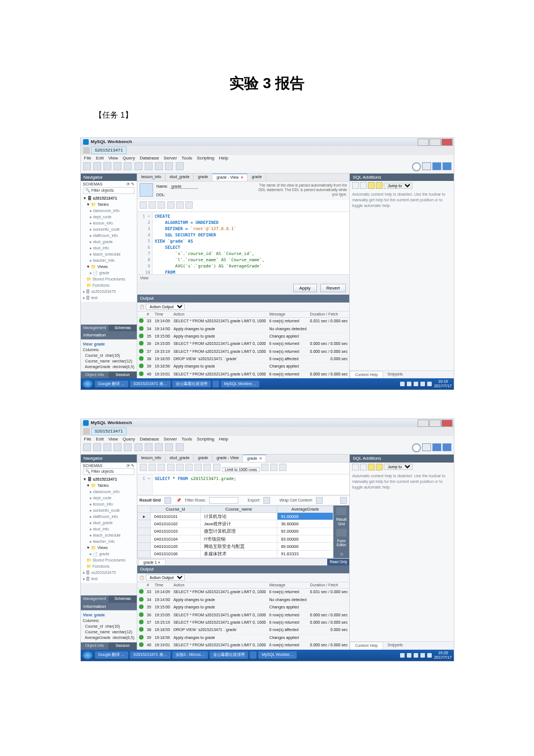 The height and width of the screenshot is (756, 534). Describe the element at coordinates (138, 166) in the screenshot. I see `tool-view-icon` at that location.